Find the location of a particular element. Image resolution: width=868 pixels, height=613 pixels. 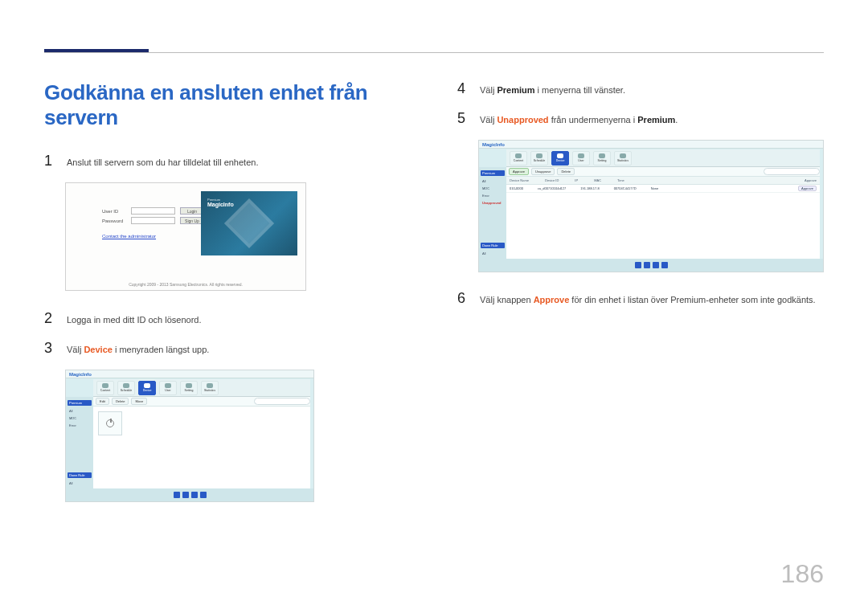

step-text: Välj knappen Approve för din enhet i lis… is located at coordinates (648, 300).